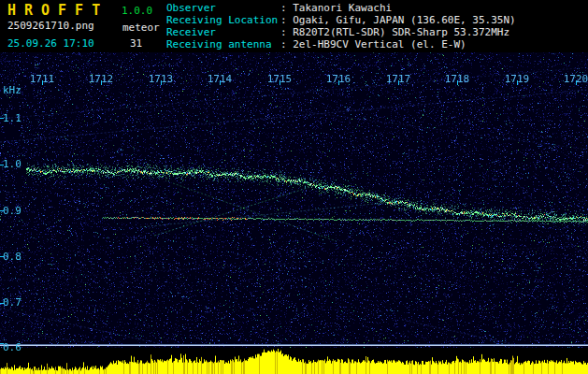 Image resolution: width=588 pixels, height=374 pixels. Describe the element at coordinates (223, 7) in the screenshot. I see `info-label: Observer` at that location.